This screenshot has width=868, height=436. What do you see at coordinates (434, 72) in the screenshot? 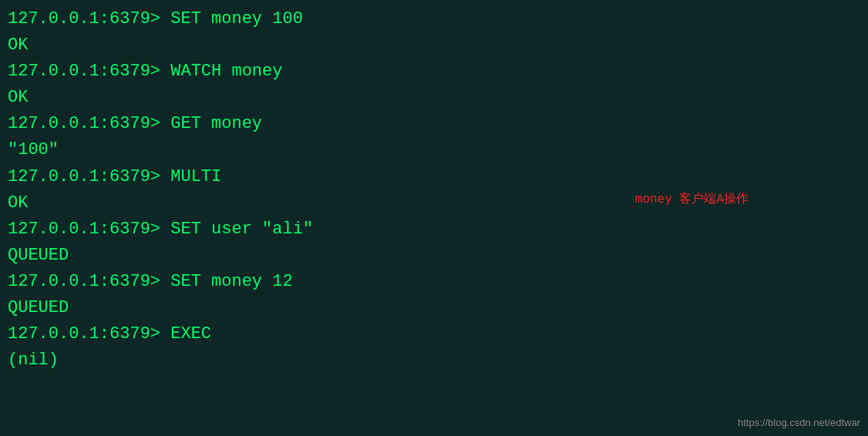
I see `terminal-line-3: 127.0.0.1:6379> WATCH money` at bounding box center [434, 72].